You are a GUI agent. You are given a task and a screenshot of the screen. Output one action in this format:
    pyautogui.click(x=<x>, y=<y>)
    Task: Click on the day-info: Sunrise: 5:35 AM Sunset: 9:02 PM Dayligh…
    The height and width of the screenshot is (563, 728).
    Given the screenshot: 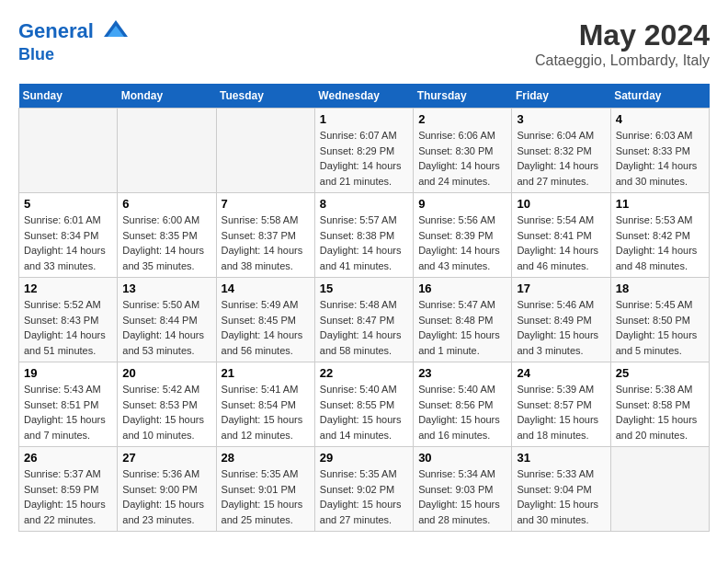 What is the action you would take?
    pyautogui.click(x=364, y=497)
    